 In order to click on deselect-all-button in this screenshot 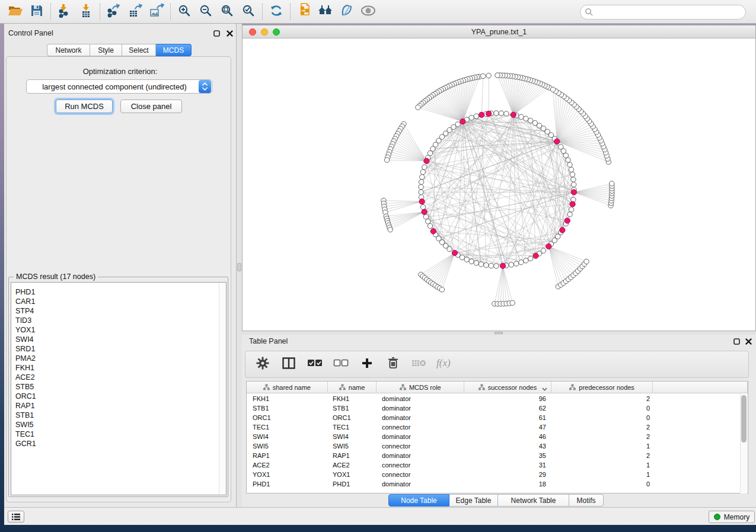, I will do `click(341, 364)`.